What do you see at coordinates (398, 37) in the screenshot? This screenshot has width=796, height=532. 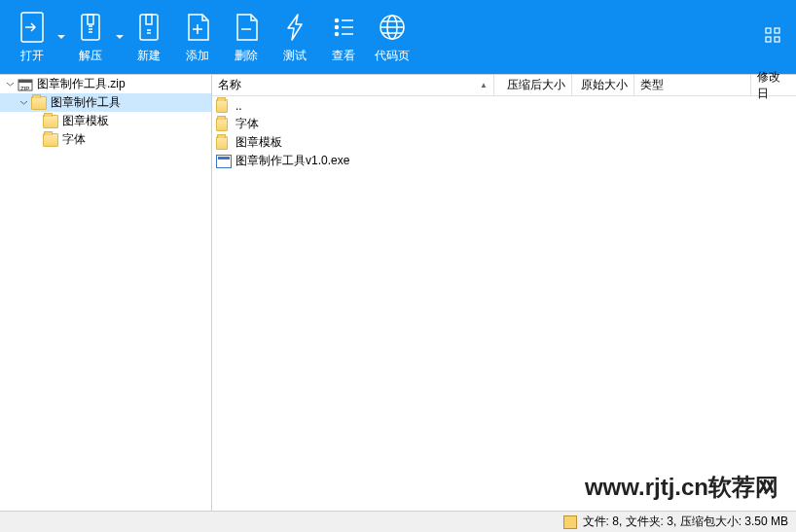 I see `toolbar: 打开 解压 新建 添加 删除 测试 查看 代码页` at bounding box center [398, 37].